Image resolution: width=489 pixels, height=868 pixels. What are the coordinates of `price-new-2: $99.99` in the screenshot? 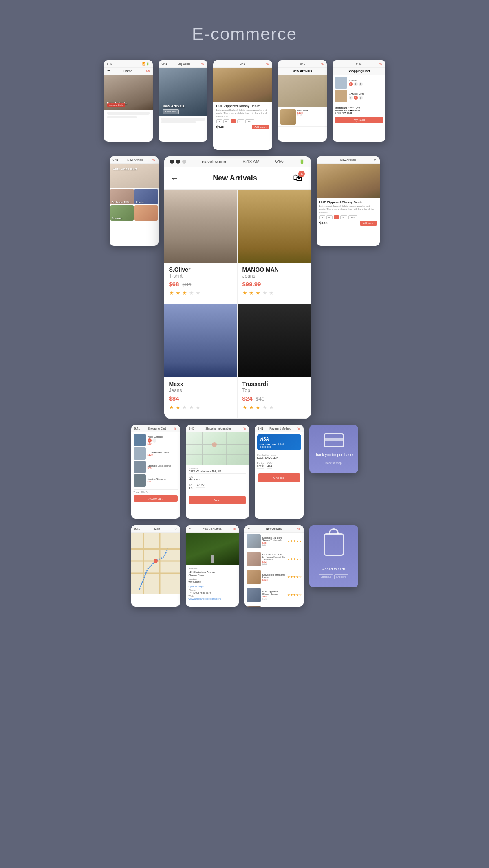 It's located at (252, 284).